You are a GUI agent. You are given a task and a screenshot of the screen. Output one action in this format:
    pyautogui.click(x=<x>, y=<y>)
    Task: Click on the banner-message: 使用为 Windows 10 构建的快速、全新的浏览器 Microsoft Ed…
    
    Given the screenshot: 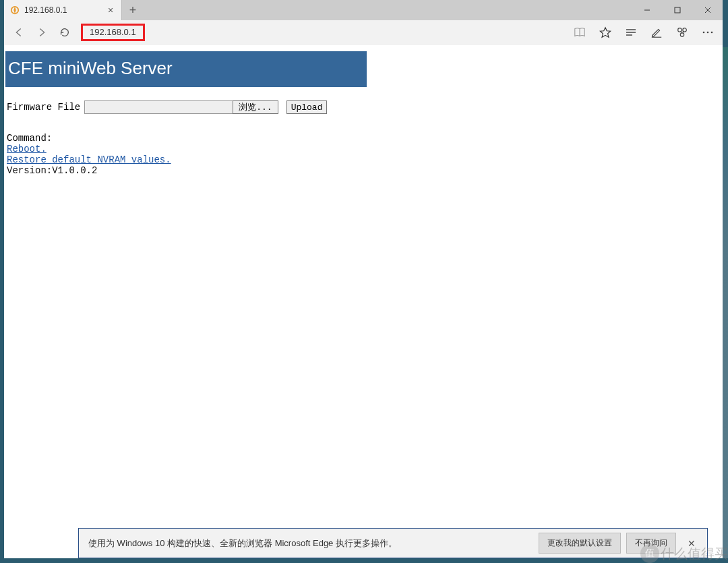 What is the action you would take?
    pyautogui.click(x=311, y=543)
    